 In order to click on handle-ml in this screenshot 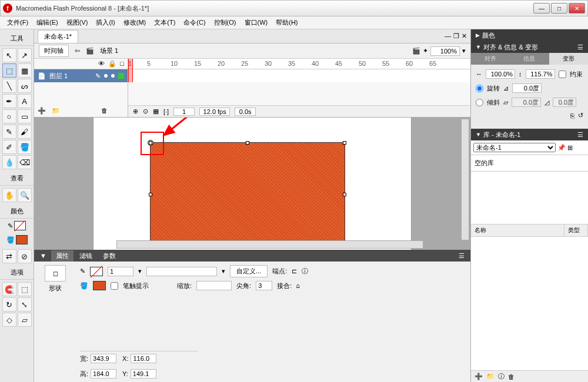, I will do `click(151, 195)`.